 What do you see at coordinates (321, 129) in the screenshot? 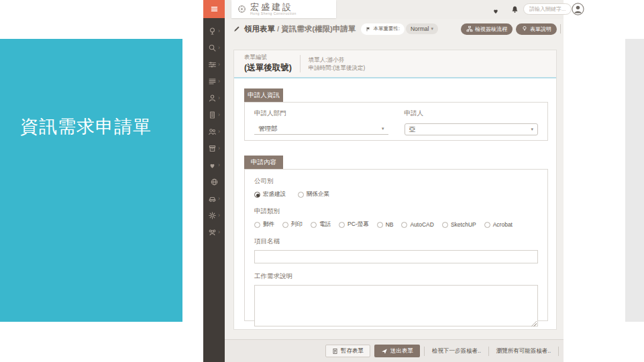
I see `applicant-dept-select: 管理部 ▾` at bounding box center [321, 129].